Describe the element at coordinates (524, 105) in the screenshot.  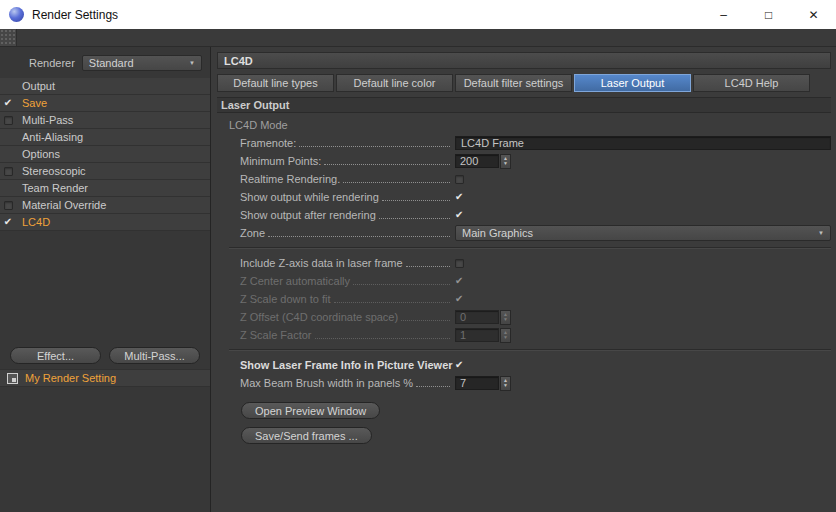
I see `section-header: Laser Output` at that location.